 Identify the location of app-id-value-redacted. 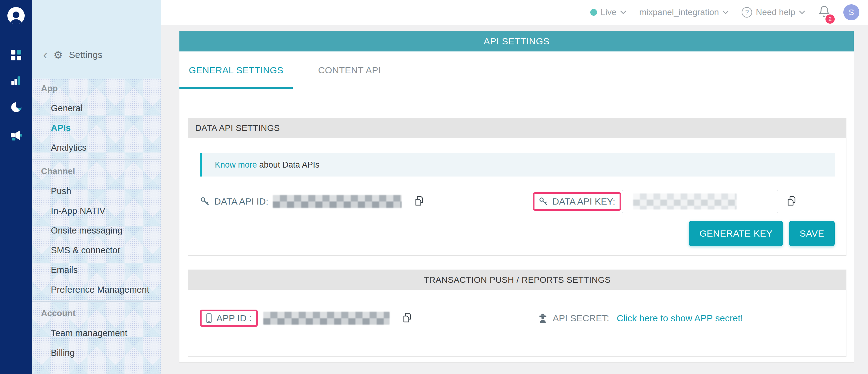
(326, 318).